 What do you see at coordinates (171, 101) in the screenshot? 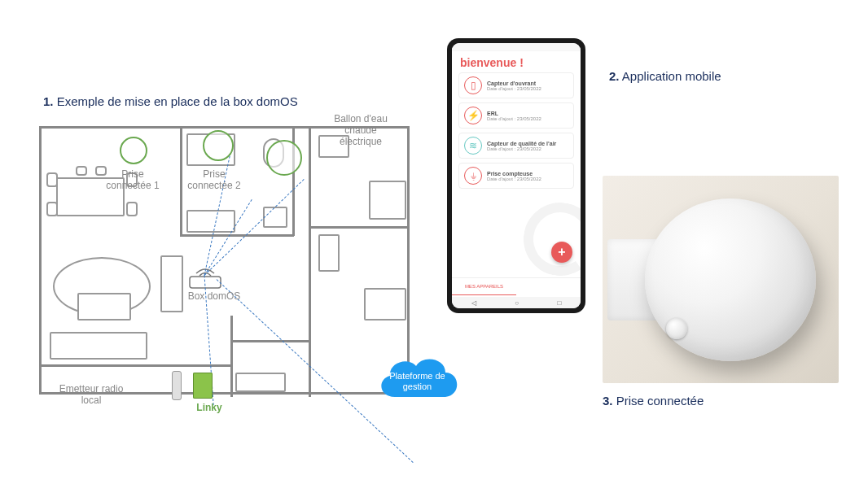
I see `caption-1: 1. Exemple de mise en place de la box do…` at bounding box center [171, 101].